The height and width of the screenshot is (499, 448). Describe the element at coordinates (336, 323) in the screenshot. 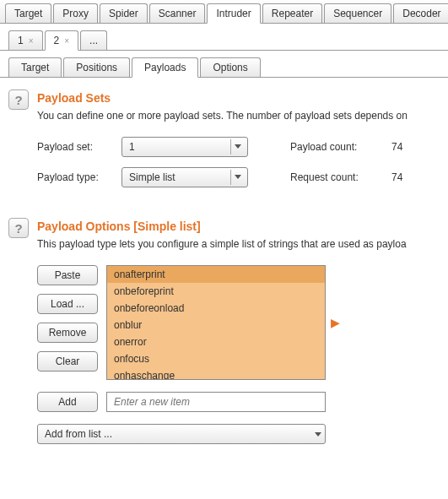

I see `arrow-right-icon: ▶` at that location.